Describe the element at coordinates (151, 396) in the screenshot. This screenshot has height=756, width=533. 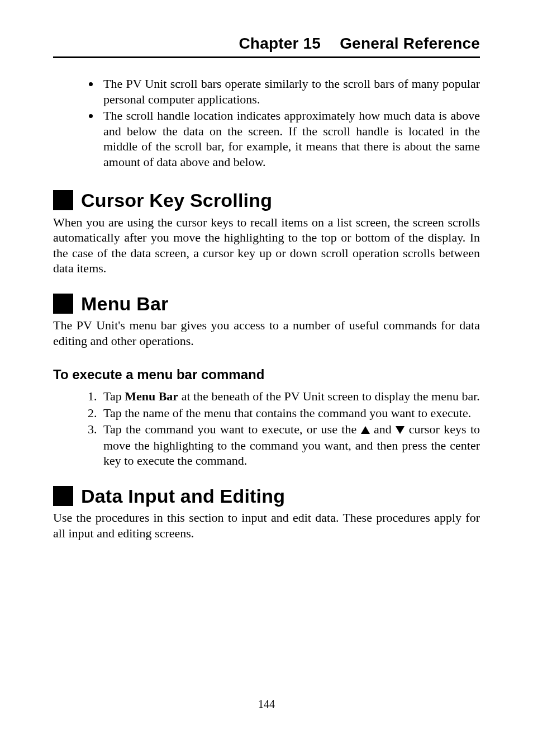
I see `ui-term-menu-bar: Menu Bar` at that location.